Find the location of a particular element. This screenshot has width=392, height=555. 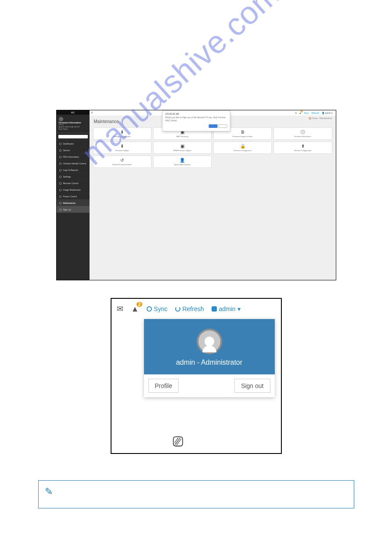

signout-dialog: 172.20.20.100 Would you like to Sign out… is located at coordinates (196, 121).